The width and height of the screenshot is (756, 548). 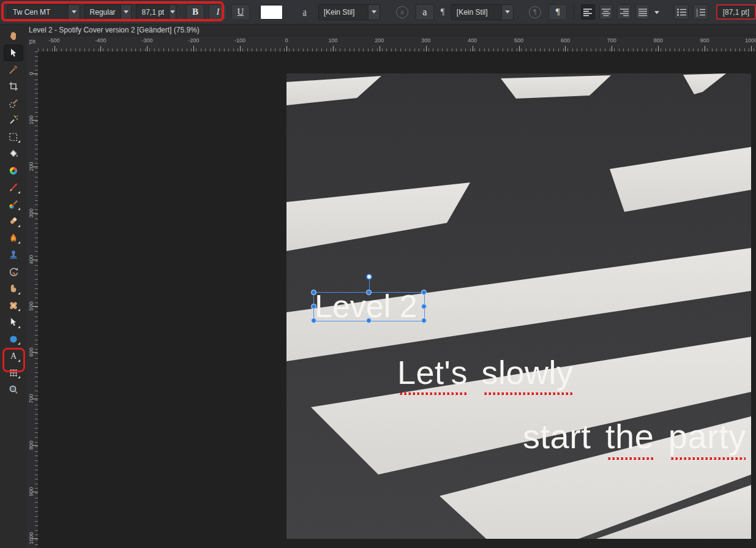 I want to click on selection-bounding-box, so click(x=369, y=307).